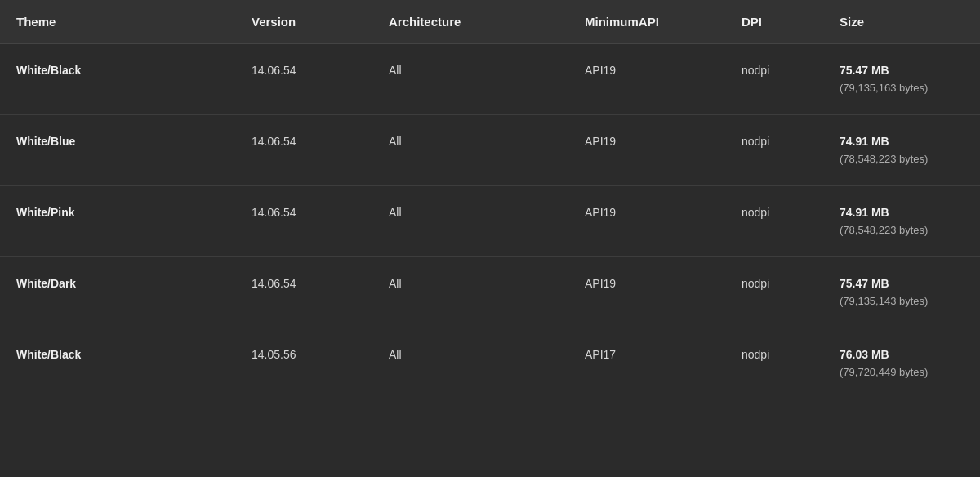 The width and height of the screenshot is (980, 477). What do you see at coordinates (118, 150) in the screenshot?
I see `cell-theme: White/Blue` at bounding box center [118, 150].